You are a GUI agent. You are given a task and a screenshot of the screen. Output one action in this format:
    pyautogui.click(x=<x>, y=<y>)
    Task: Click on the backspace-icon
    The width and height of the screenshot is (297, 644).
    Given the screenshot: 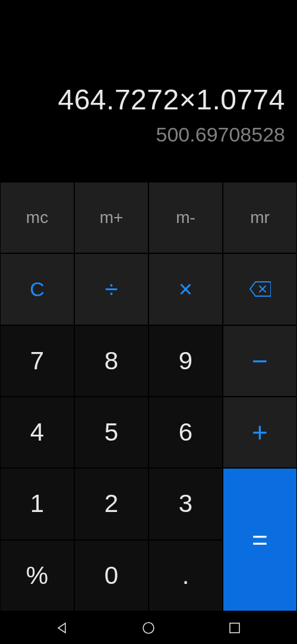 What is the action you would take?
    pyautogui.click(x=260, y=289)
    